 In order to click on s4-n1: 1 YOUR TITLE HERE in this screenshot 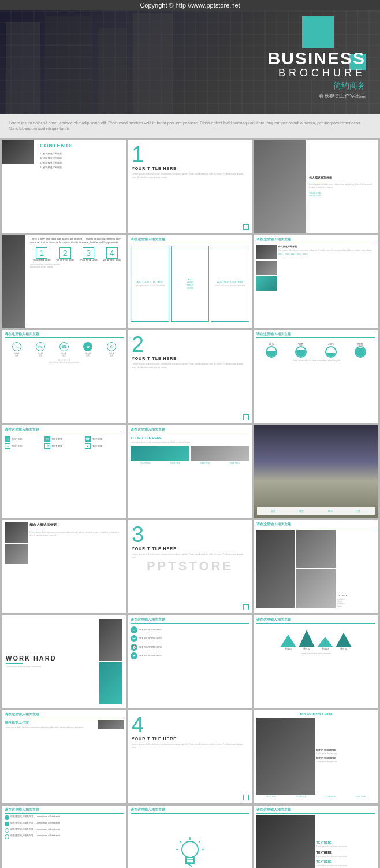, I will do `click(42, 254)`.